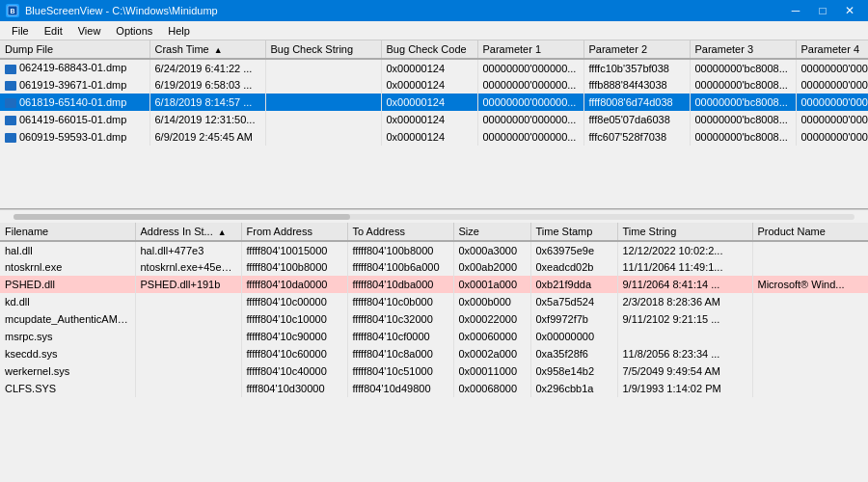 The height and width of the screenshot is (482, 868). I want to click on file-detail-row: msrpc.sysfffff804'10c90000fffff804'10cf0…, so click(434, 336).